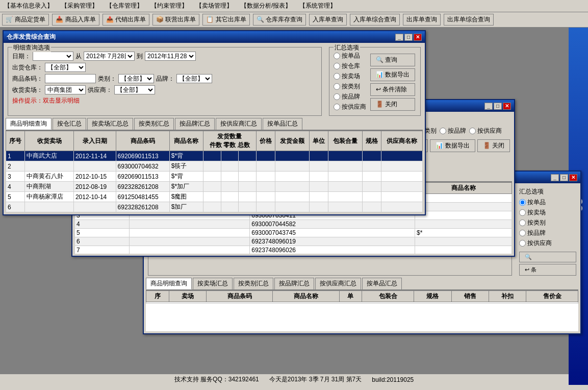 The width and height of the screenshot is (588, 390). Describe the element at coordinates (169, 284) in the screenshot. I see `win3-tab-detail: 商品明细查询` at that location.